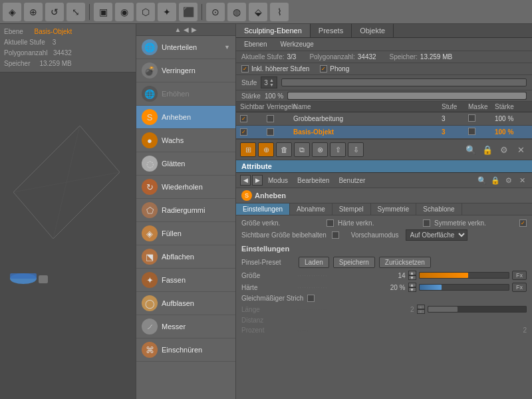 The image size is (532, 399). Describe the element at coordinates (372, 31) in the screenshot. I see `tab-objekte: Objekte` at that location.